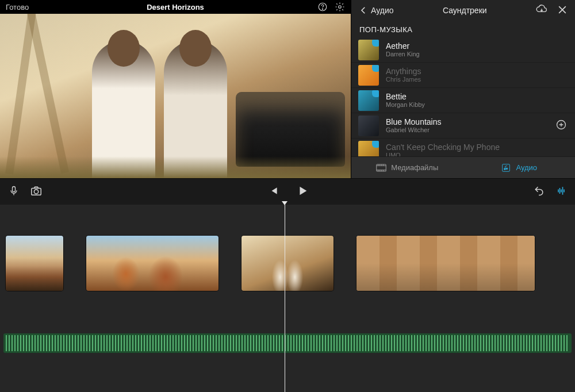  I want to click on audio-lane, so click(288, 343).